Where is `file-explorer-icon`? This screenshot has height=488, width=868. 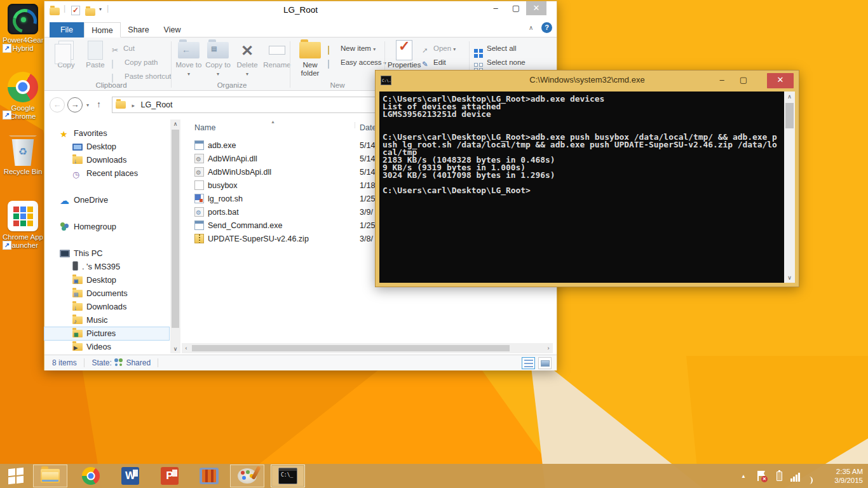
file-explorer-icon is located at coordinates (50, 476).